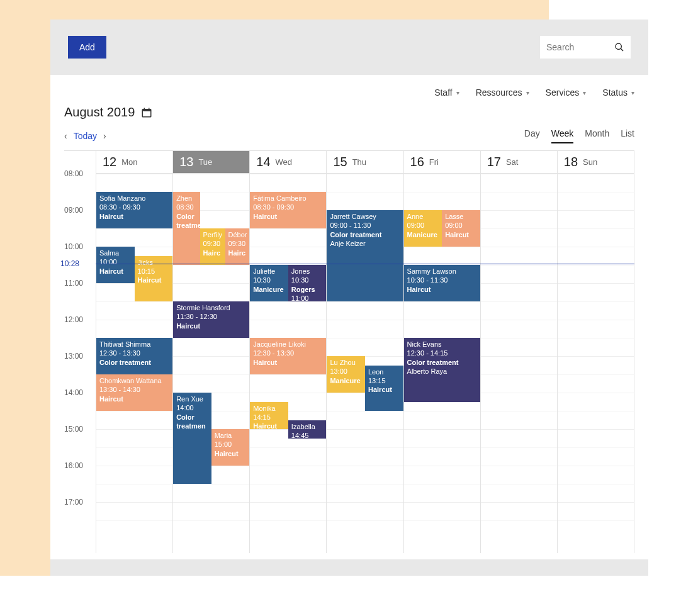 The height and width of the screenshot is (616, 698). Describe the element at coordinates (359, 162) in the screenshot. I see `day-name: Thu` at that location.